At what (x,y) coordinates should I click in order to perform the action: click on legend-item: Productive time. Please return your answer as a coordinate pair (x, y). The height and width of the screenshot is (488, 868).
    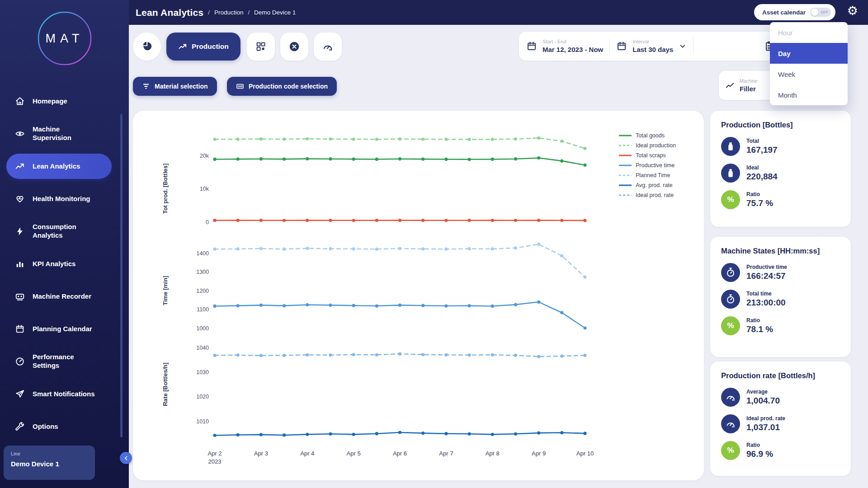
    Looking at the image, I should click on (647, 165).